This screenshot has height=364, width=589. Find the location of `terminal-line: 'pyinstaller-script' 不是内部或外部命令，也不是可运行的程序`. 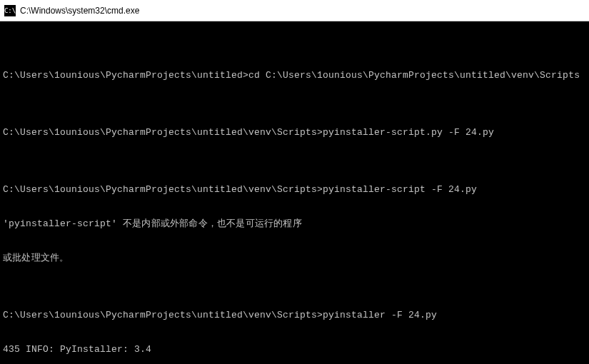

terminal-line: 'pyinstaller-script' 不是内部或外部命令，也不是可运行的程序 is located at coordinates (294, 224).